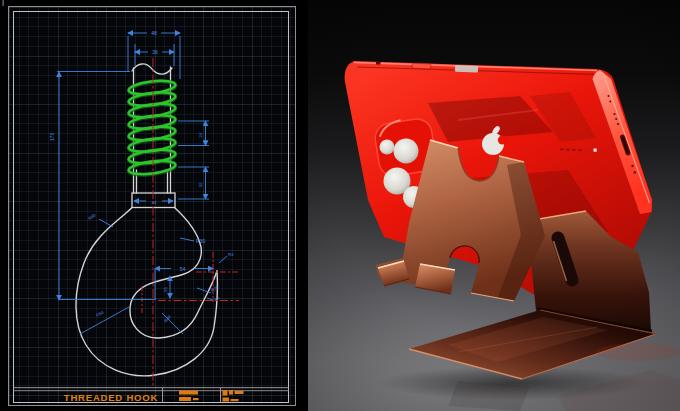 The height and width of the screenshot is (411, 680). I want to click on svg-text: 48, so click(154, 33).